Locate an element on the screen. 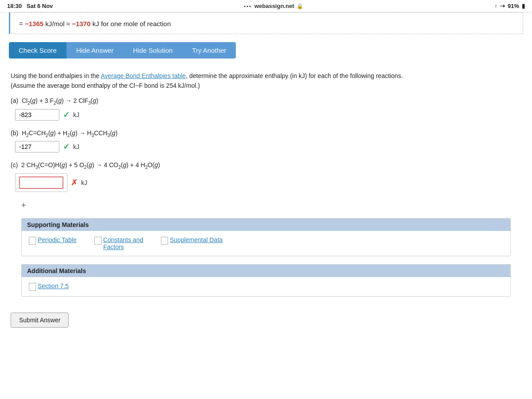 This screenshot has height=399, width=532. signal-icon: ⇢ is located at coordinates (503, 6).